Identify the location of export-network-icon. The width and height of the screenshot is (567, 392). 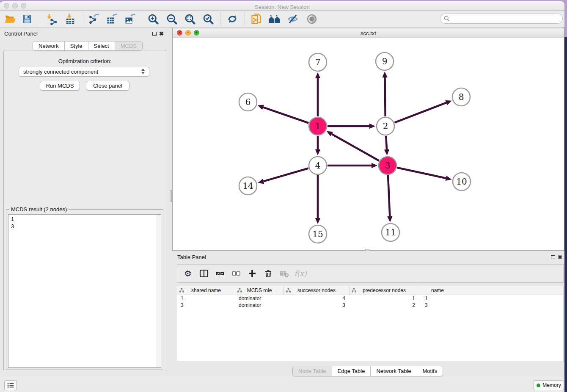
(94, 19).